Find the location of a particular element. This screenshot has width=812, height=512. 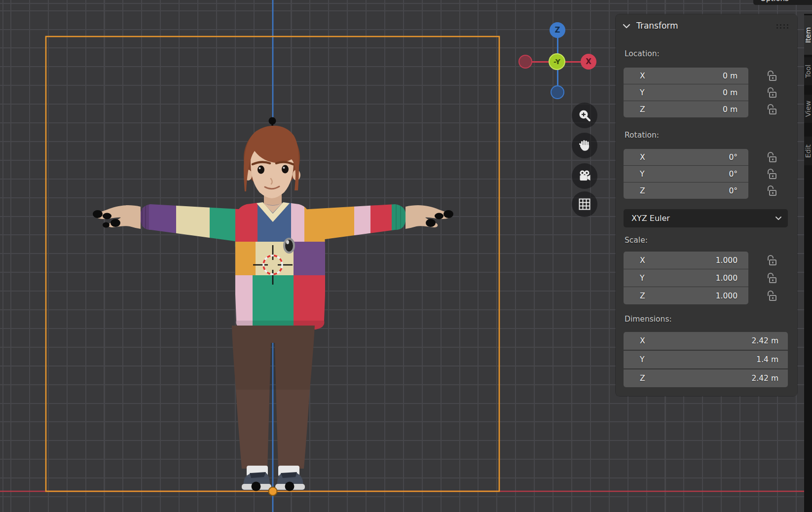

movie-camera-icon is located at coordinates (585, 176).